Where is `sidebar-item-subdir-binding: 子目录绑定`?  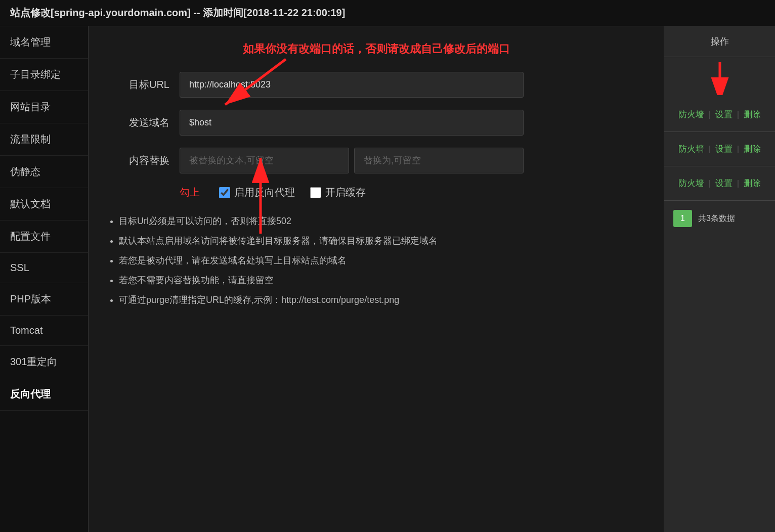 sidebar-item-subdir-binding: 子目录绑定 is located at coordinates (44, 75).